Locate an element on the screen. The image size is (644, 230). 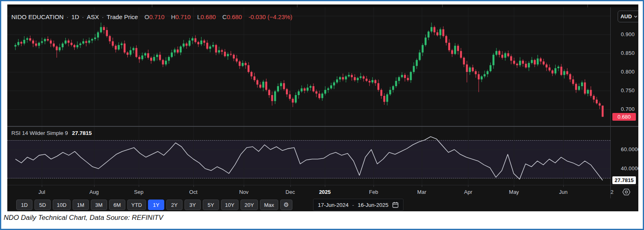
time-axis: JulAugSepOctNovDec2025FebMarAprMayJun2 is located at coordinates (323, 192).